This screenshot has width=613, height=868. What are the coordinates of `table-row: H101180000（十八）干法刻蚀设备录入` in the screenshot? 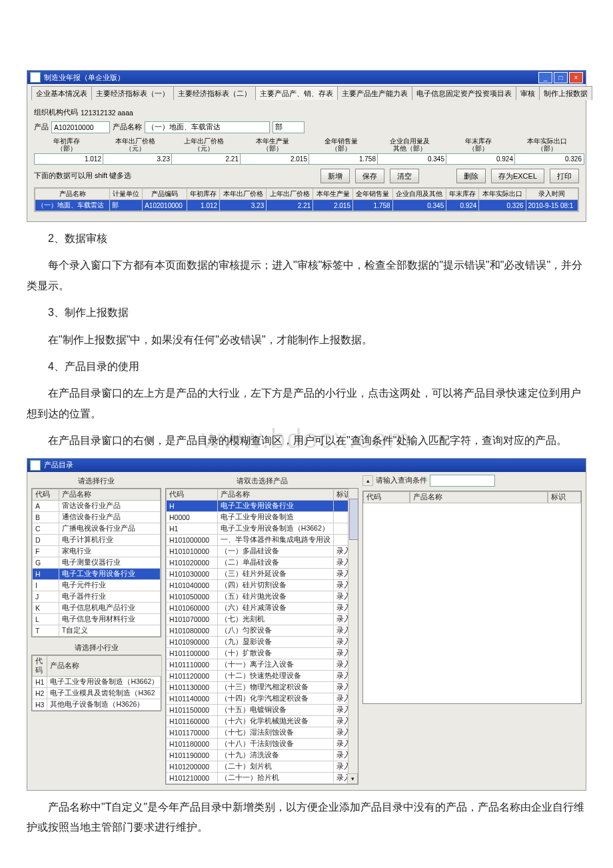 It's located at (263, 744).